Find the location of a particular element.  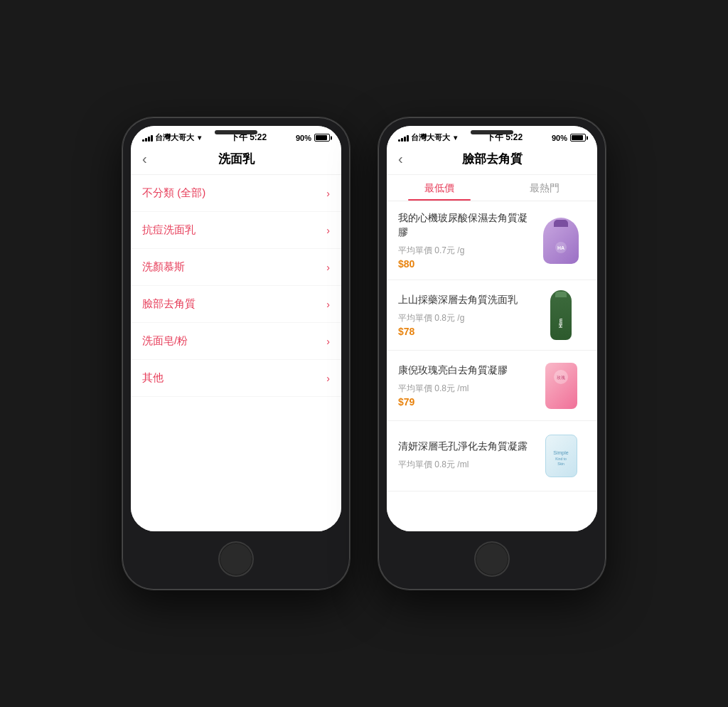

product-image-2: Him is located at coordinates (561, 315).